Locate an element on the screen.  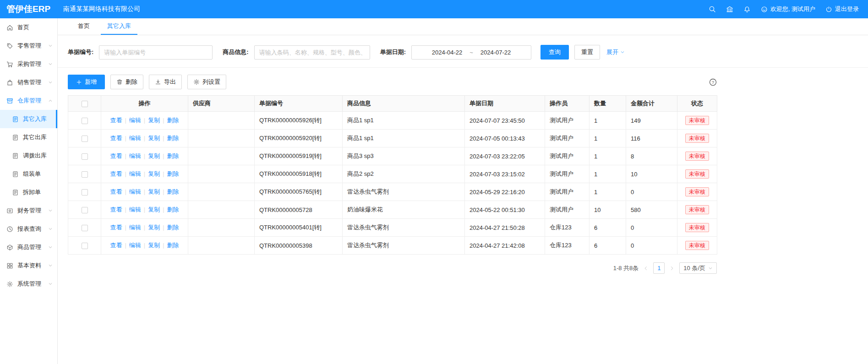
sidebar-item-system: 系统管理 is located at coordinates (28, 284).